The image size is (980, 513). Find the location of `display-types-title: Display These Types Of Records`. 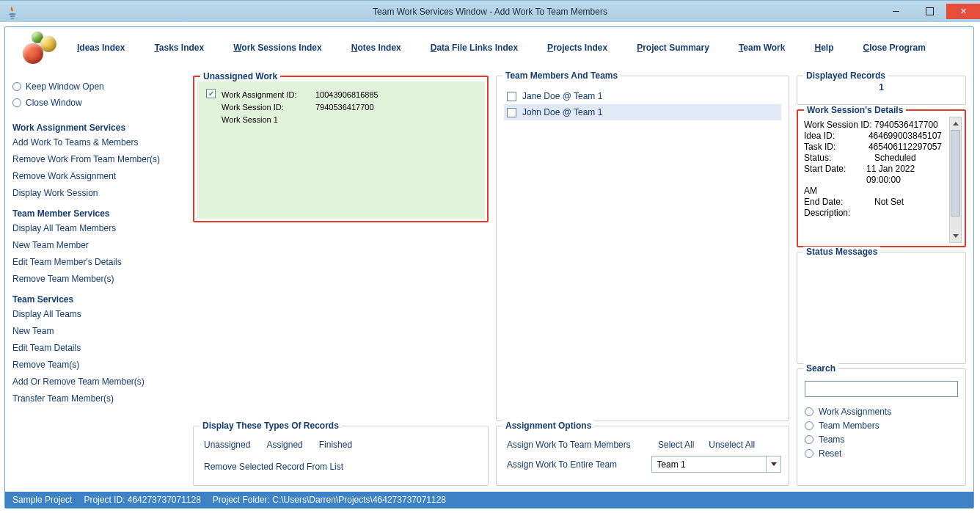

display-types-title: Display These Types Of Records is located at coordinates (271, 426).